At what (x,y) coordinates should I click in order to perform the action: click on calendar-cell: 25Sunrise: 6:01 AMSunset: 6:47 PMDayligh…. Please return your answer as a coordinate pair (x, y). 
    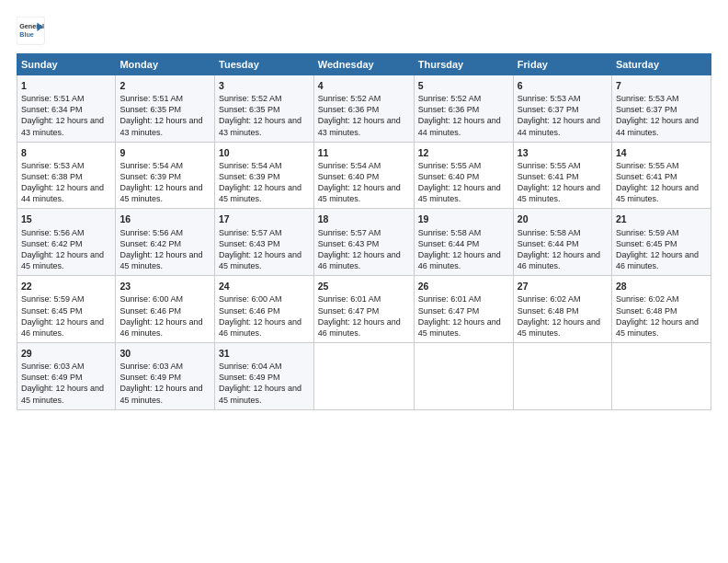
    Looking at the image, I should click on (364, 309).